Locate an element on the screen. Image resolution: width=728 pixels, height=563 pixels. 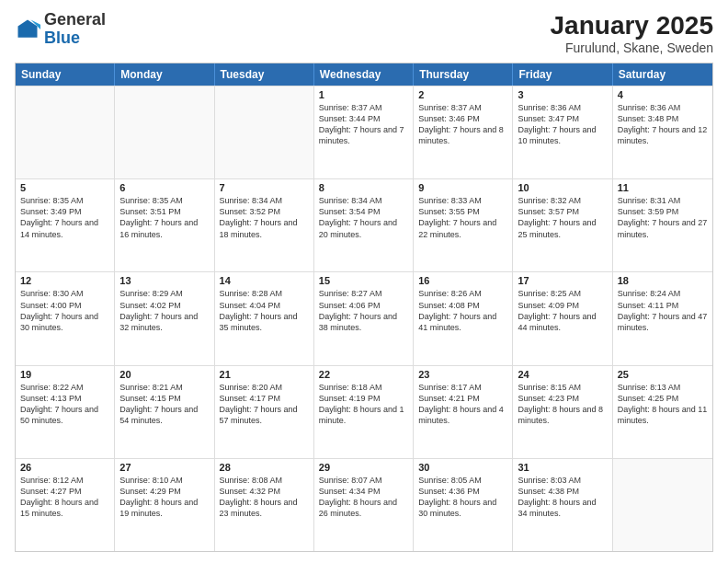
calendar-cell: 6Sunrise: 8:35 AM Sunset: 3:51 PM Daylig… is located at coordinates (165, 225).